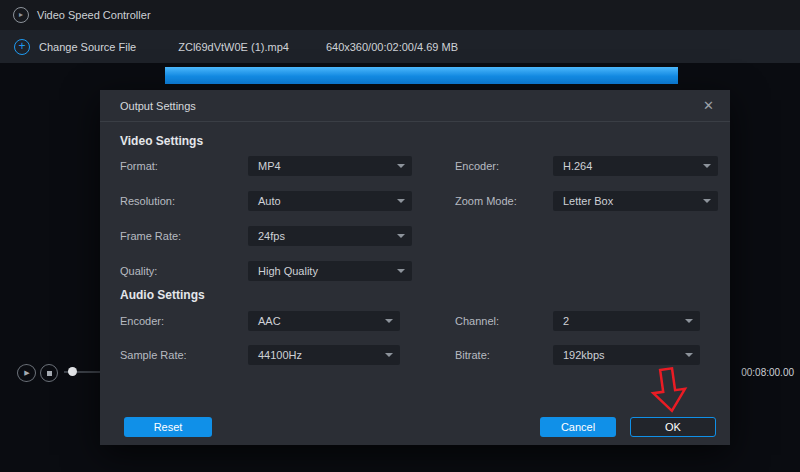  I want to click on app-title: Video Speed Controller, so click(94, 15).